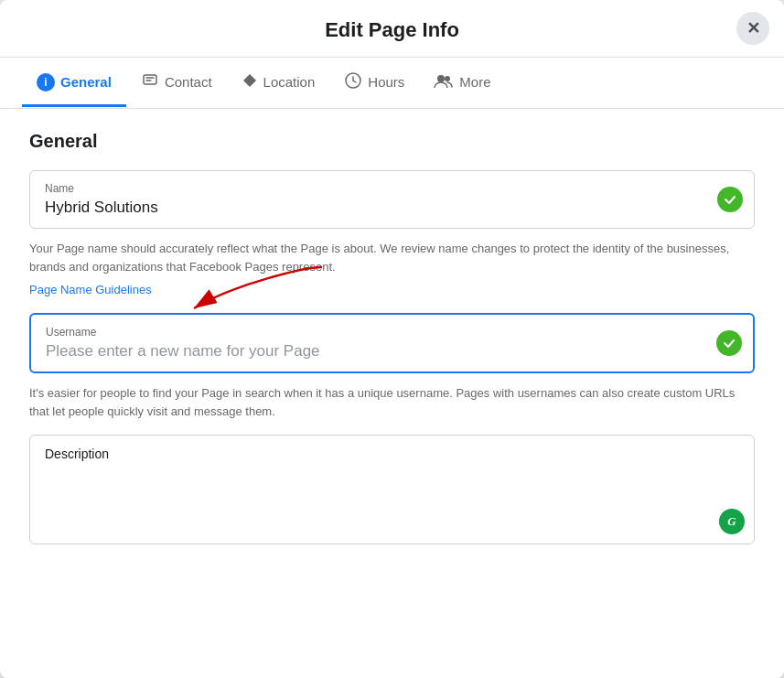 The height and width of the screenshot is (678, 784). I want to click on username-field-box: Username, so click(392, 343).